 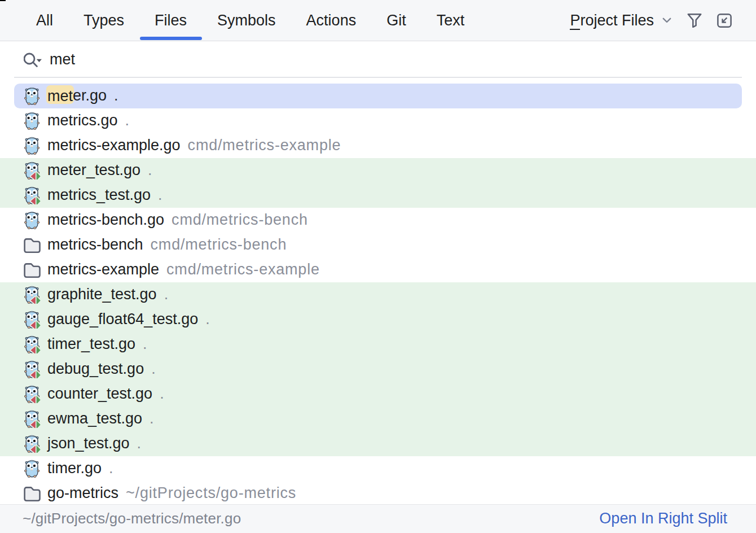 I want to click on open-in-right-split-link: Open In Right Split, so click(x=663, y=518).